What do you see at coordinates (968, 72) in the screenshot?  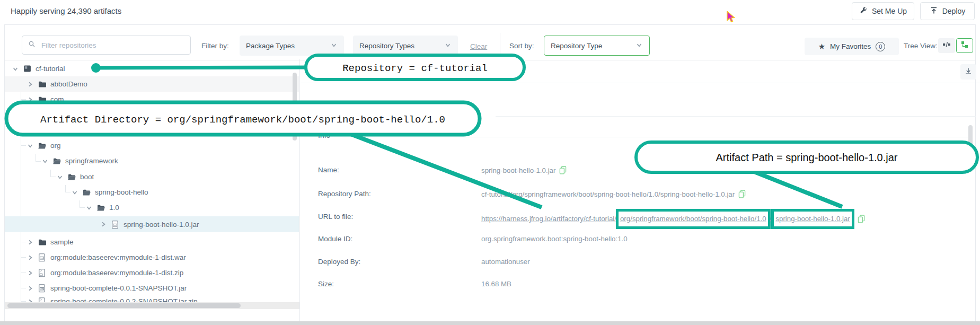 I see `download-button` at bounding box center [968, 72].